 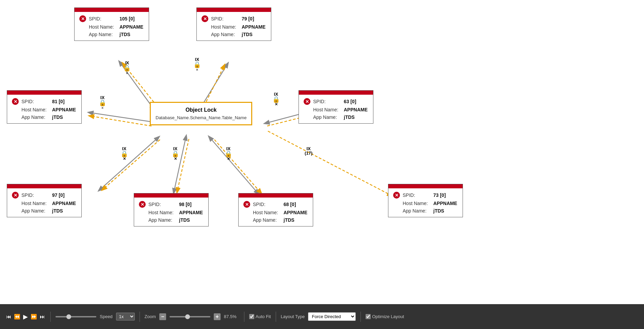 What do you see at coordinates (328, 117) in the screenshot?
I see `appname-label-63: App Name:` at bounding box center [328, 117].